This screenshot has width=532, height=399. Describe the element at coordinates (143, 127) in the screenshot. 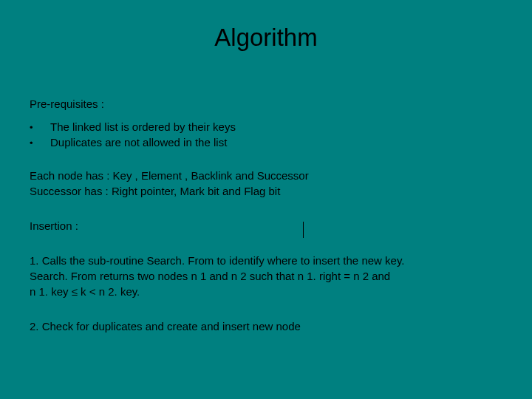

I see `bullet-text: The linked list is ordered by their keys` at that location.